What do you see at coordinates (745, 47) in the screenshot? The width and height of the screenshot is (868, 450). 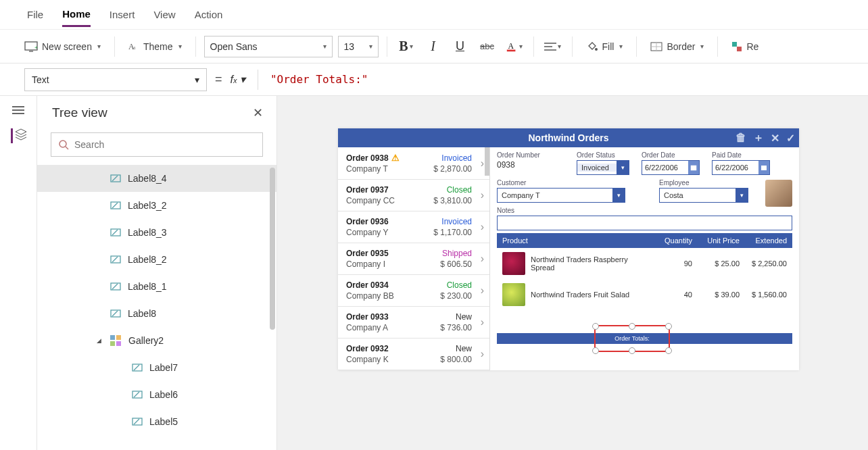 I see `reorder-button: Re` at bounding box center [745, 47].